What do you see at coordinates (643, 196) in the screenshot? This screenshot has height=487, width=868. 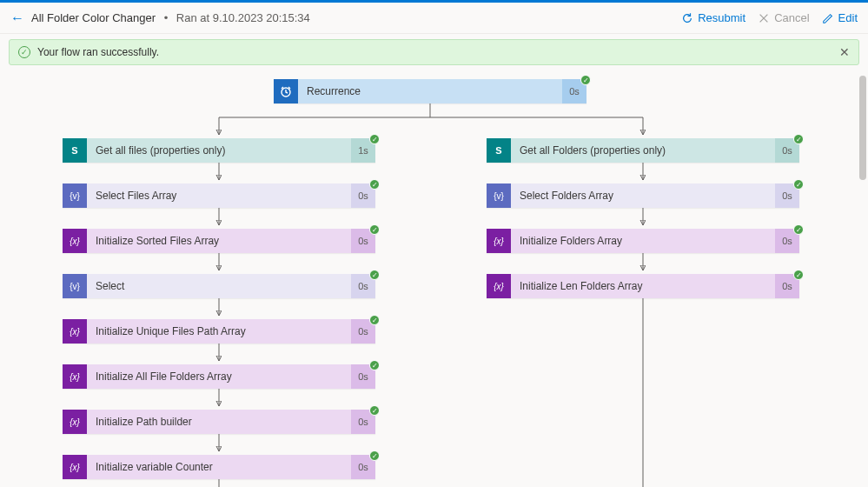 I see `node-label: Select Folders Array` at bounding box center [643, 196].